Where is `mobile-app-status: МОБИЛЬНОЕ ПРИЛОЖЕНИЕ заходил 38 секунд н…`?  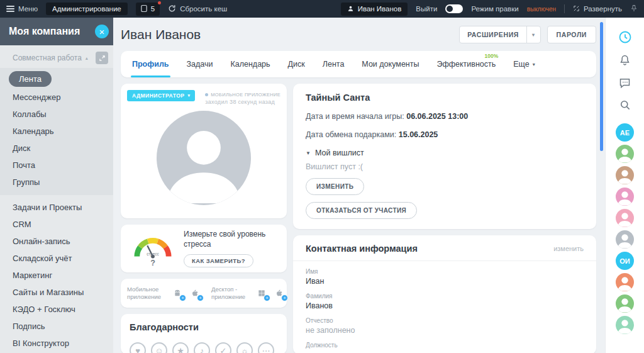
mobile-app-status: МОБИЛЬНОЕ ПРИЛОЖЕНИЕ заходил 38 секунд н… is located at coordinates (243, 98).